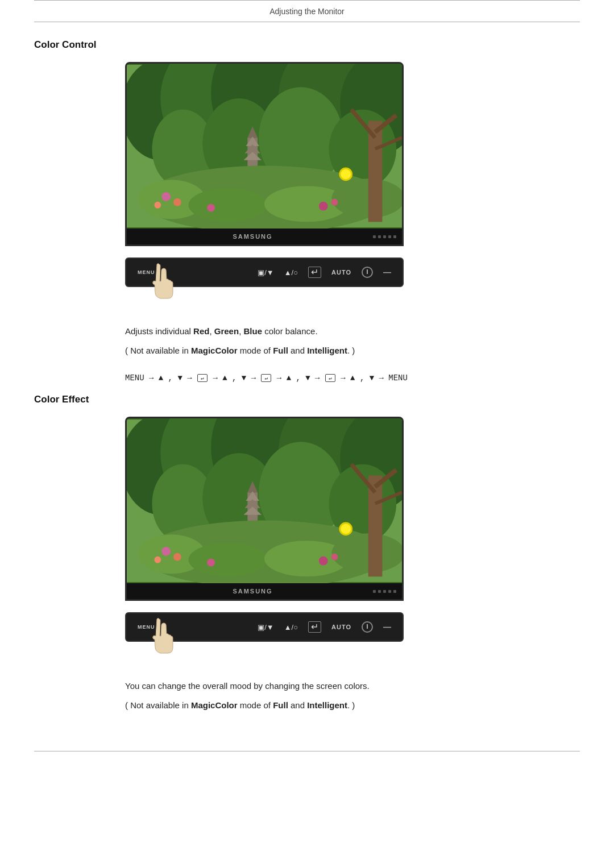 This screenshot has width=614, height=868. I want to click on cp-auto-text-2: AUTO, so click(341, 627).